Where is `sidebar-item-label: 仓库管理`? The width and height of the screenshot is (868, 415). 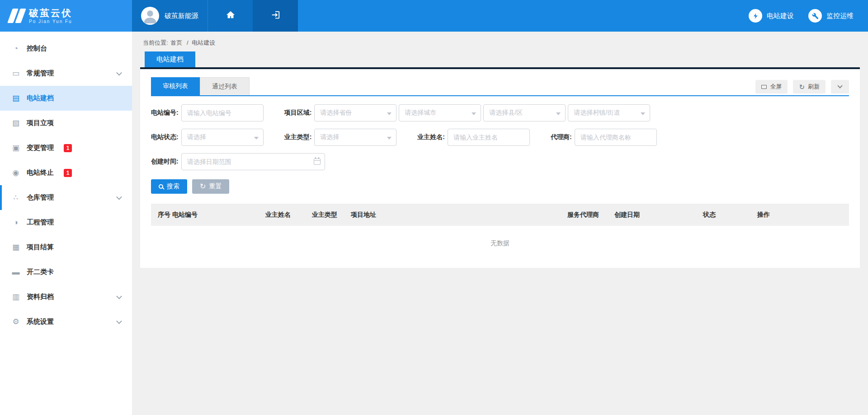
sidebar-item-label: 仓库管理 is located at coordinates (40, 198).